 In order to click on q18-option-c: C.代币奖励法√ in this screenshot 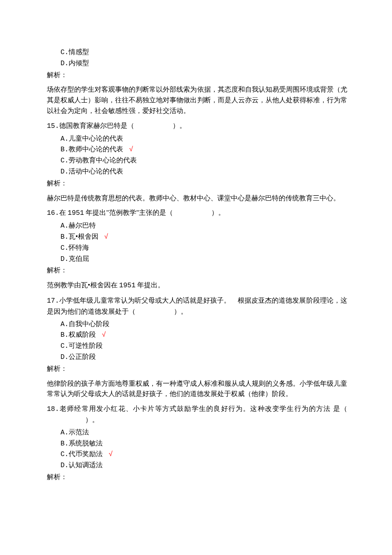, I will do `click(197, 454)`.